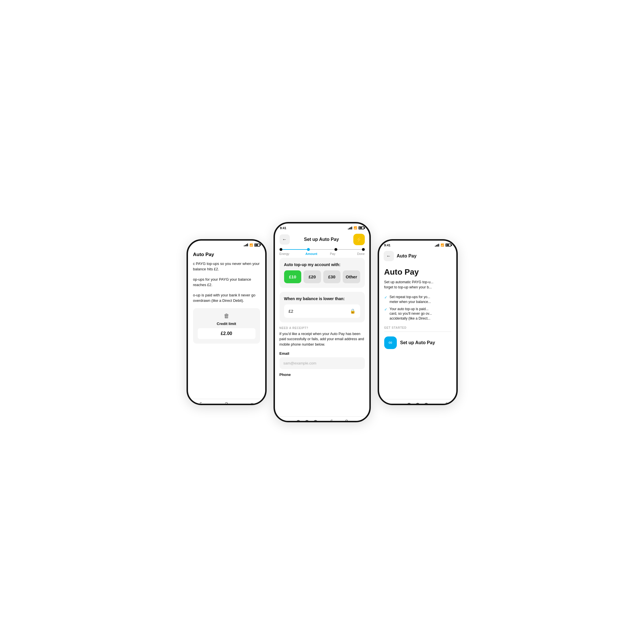  I want to click on center-help-icon: ?, so click(347, 421).